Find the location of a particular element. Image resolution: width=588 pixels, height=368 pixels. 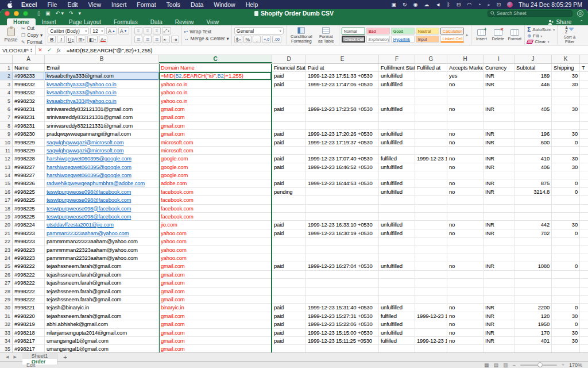

cell-I20: INR is located at coordinates (499, 225).